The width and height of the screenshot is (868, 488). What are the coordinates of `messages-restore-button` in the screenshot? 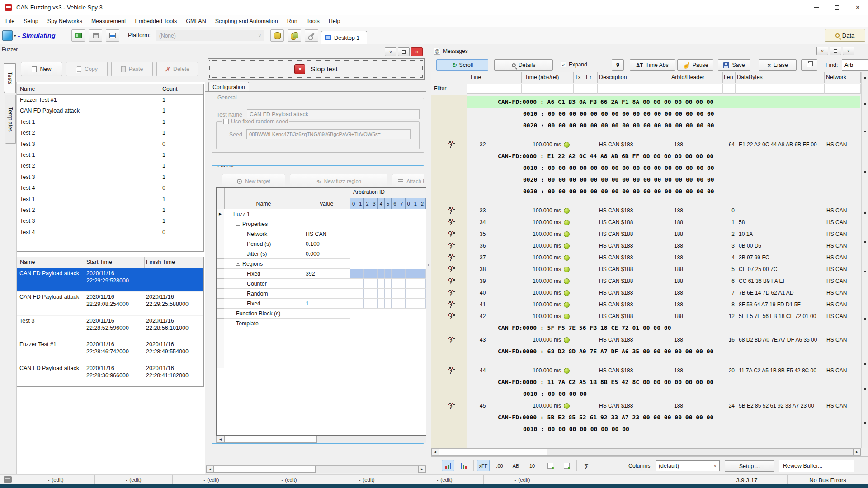 It's located at (835, 51).